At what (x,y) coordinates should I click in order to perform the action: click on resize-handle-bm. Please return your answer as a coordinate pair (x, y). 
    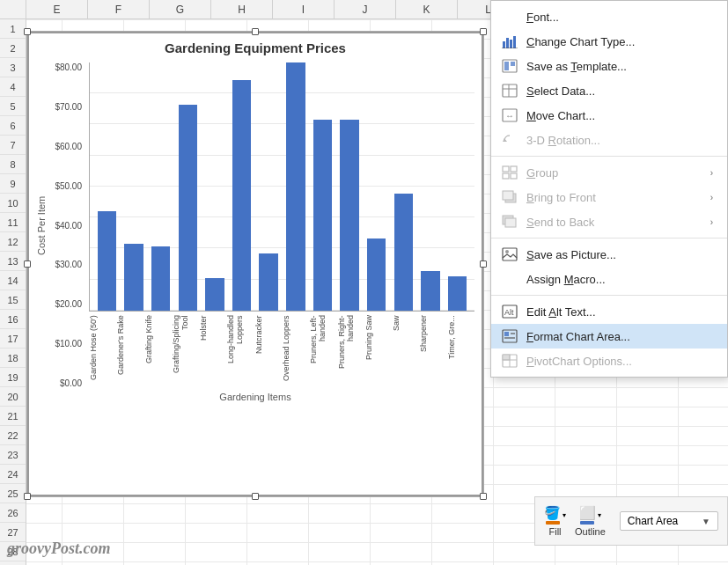
    Looking at the image, I should click on (255, 496).